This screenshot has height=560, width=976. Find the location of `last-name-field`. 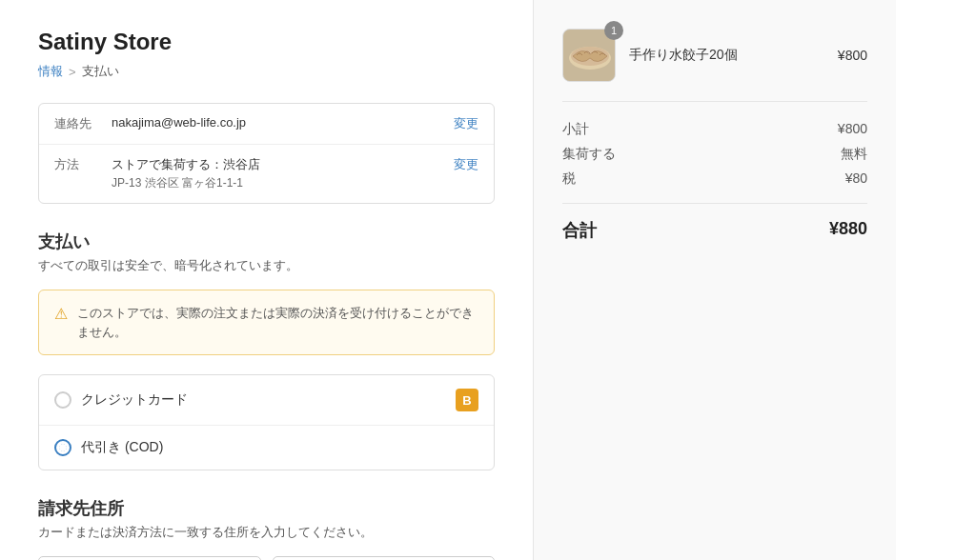

last-name-field is located at coordinates (150, 558).